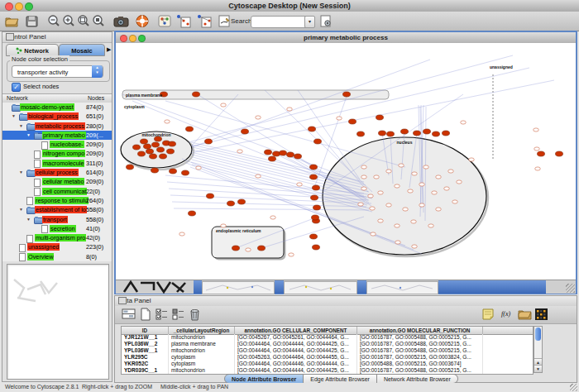  What do you see at coordinates (538, 369) in the screenshot?
I see `scroll-down-icon: ▼` at bounding box center [538, 369].